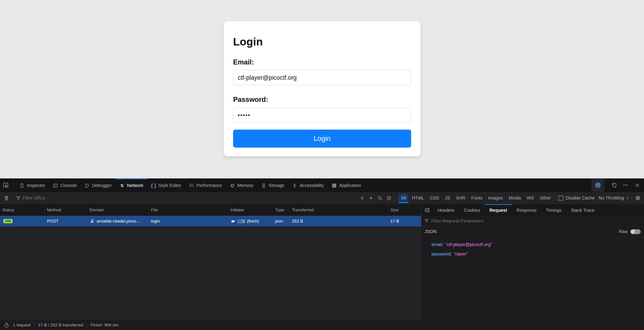 The image size is (644, 330). I want to click on split-panel-icon, so click(427, 210).